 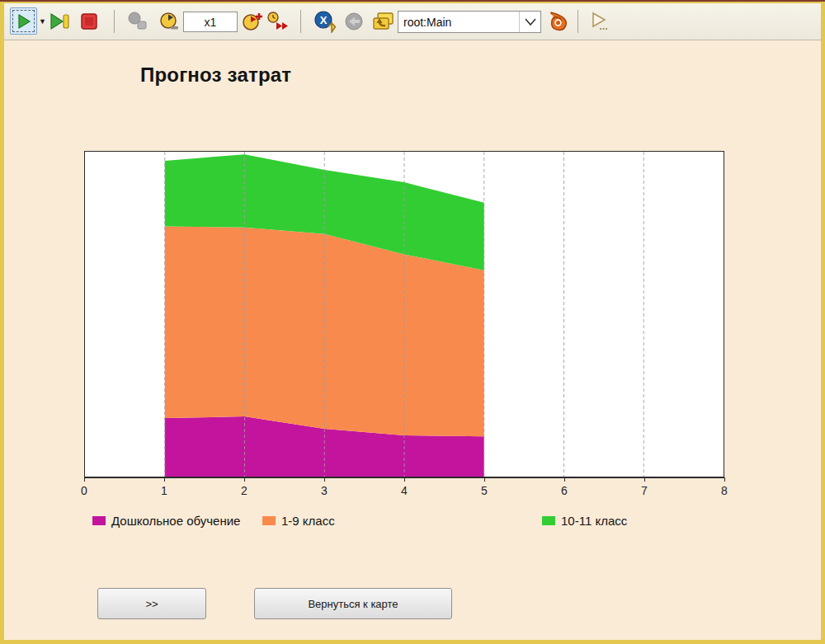 What do you see at coordinates (60, 21) in the screenshot?
I see `step-run-icon` at bounding box center [60, 21].